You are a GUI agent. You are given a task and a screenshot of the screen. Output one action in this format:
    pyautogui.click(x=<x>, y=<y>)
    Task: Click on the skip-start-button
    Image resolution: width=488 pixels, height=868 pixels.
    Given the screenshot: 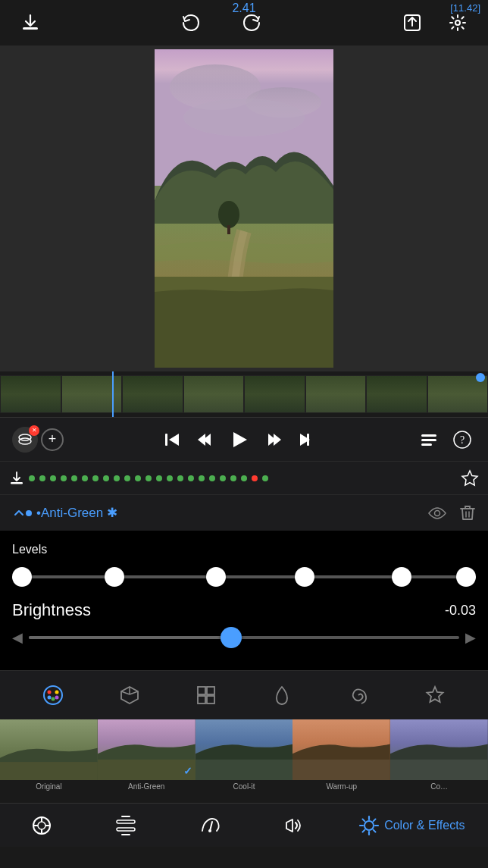 What is the action you would take?
    pyautogui.click(x=173, y=440)
    